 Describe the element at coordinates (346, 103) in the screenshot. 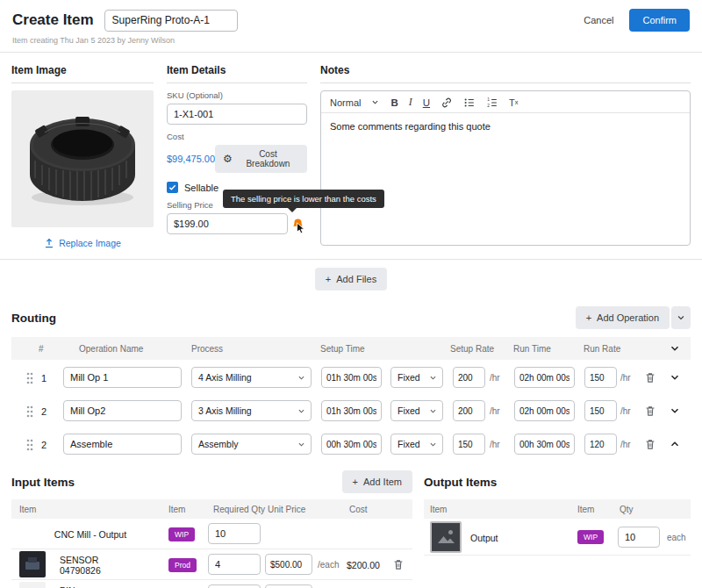

I see `format-select-value: Normal` at that location.